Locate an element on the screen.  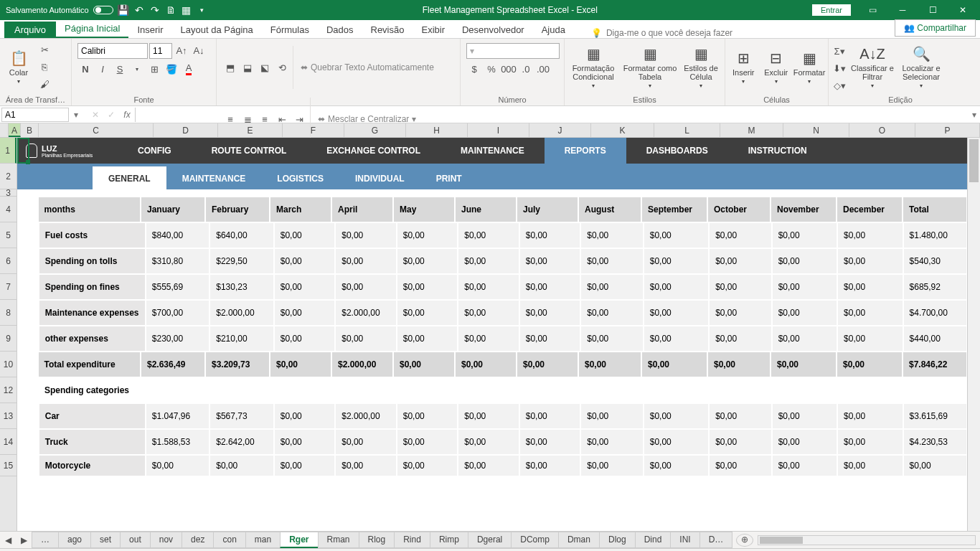
decrease-font-icon: A↓ is located at coordinates (199, 50).